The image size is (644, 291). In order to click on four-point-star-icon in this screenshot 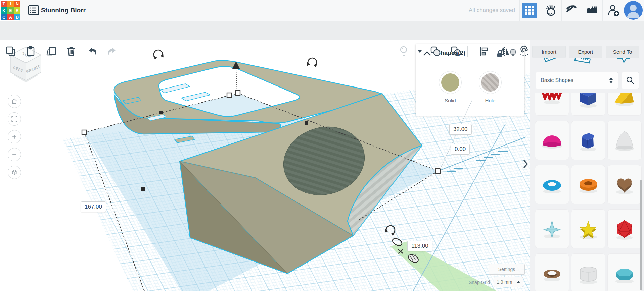, I will do `click(552, 229)`.